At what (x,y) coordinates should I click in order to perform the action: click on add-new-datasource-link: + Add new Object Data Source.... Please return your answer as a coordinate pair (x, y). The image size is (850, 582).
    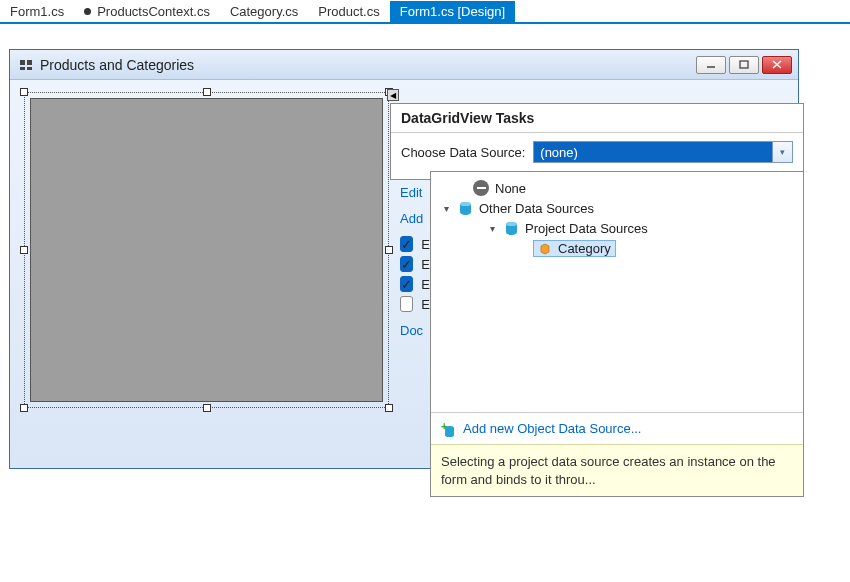
    Looking at the image, I should click on (617, 428).